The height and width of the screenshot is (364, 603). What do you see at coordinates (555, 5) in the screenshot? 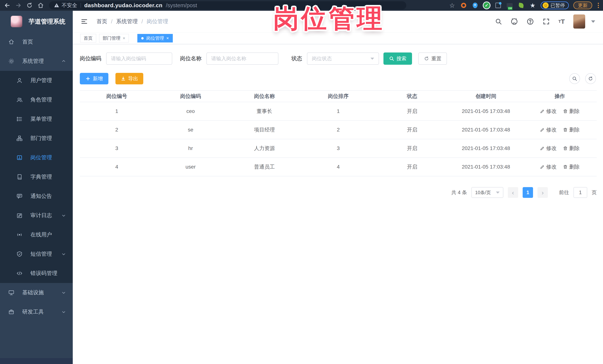
I see `paused-badge: ☺ 已暂停` at bounding box center [555, 5].